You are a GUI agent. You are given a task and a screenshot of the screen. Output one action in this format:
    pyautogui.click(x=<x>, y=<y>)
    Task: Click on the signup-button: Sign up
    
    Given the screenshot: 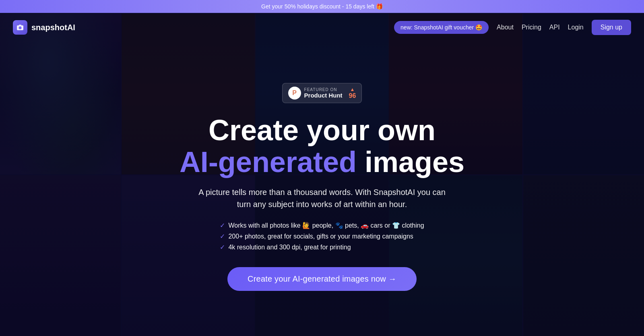 What is the action you would take?
    pyautogui.click(x=611, y=27)
    